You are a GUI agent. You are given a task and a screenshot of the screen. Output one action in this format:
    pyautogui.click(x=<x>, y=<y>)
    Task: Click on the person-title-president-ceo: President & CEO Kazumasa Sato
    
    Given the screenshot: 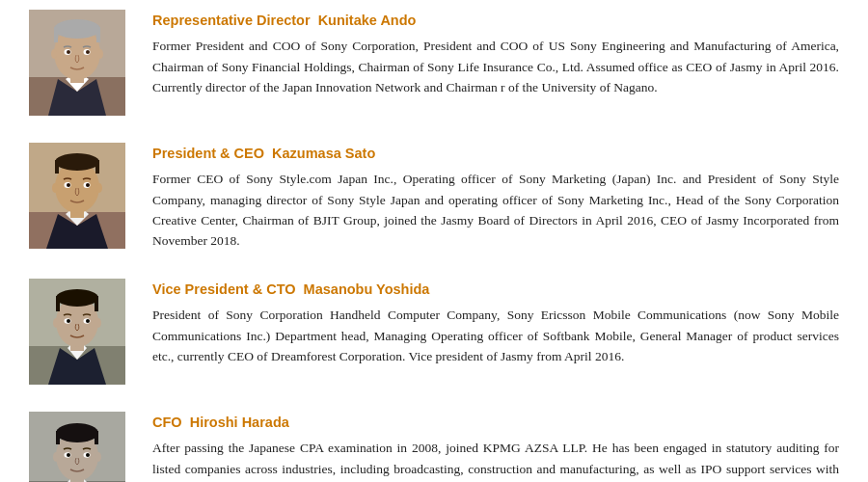 What is the action you would take?
    pyautogui.click(x=496, y=153)
    